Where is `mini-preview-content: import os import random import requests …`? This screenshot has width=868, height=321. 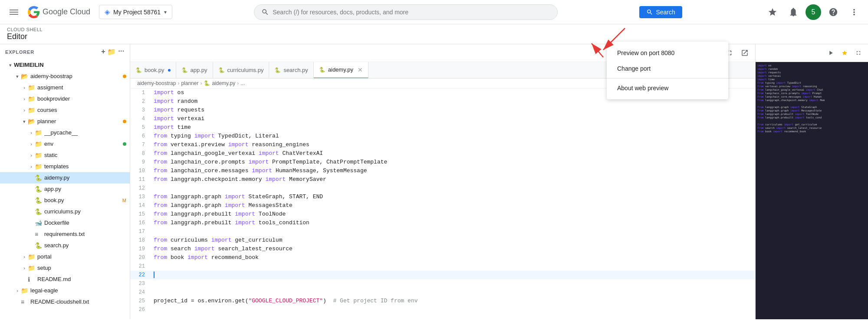 mini-preview-content: import os import random import requests … is located at coordinates (812, 98).